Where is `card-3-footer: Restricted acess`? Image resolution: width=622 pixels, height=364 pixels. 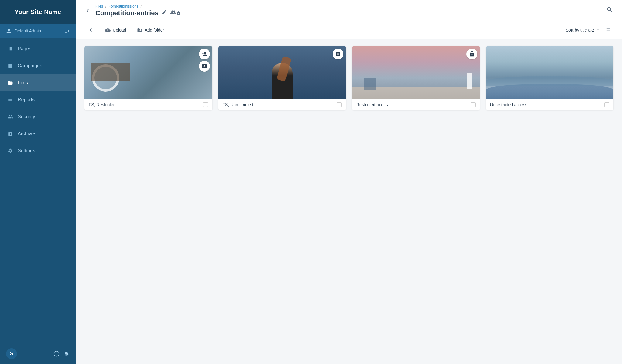 card-3-footer: Restricted acess is located at coordinates (416, 105).